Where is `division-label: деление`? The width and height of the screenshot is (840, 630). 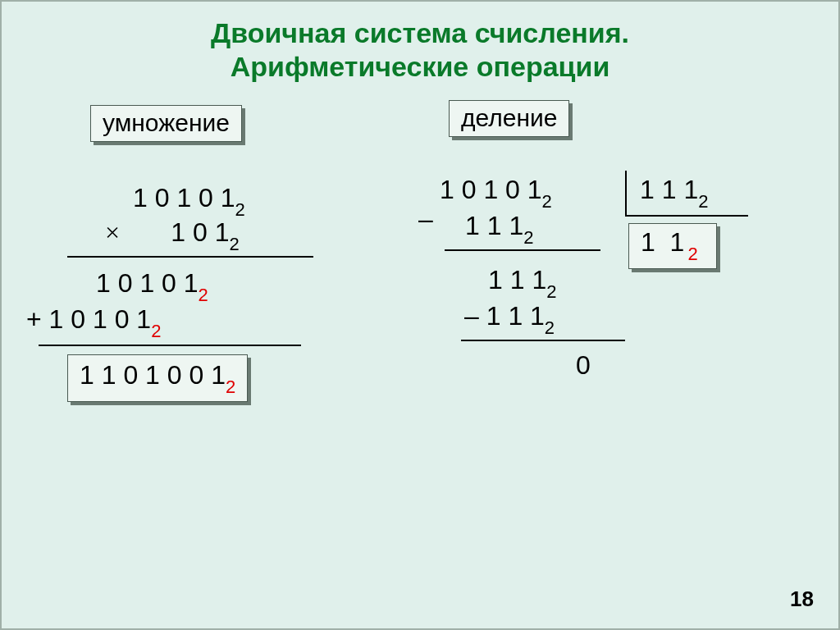
division-label: деление is located at coordinates (509, 118).